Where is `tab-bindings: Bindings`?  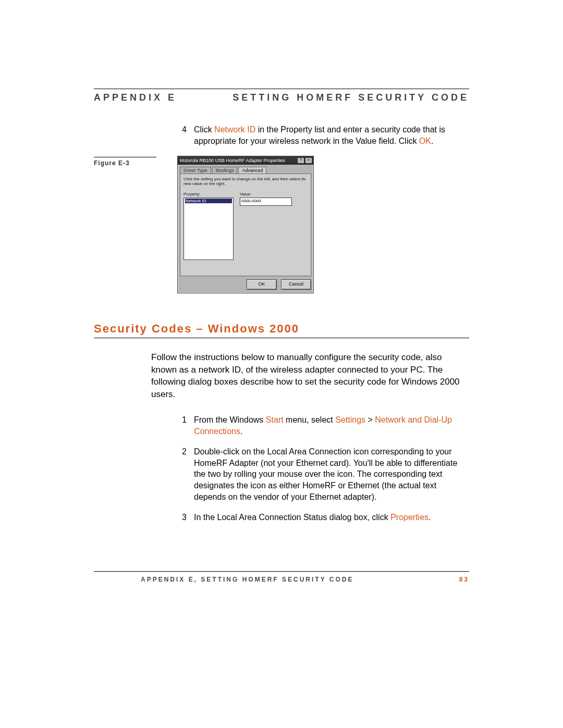
tab-bindings: Bindings is located at coordinates (225, 170).